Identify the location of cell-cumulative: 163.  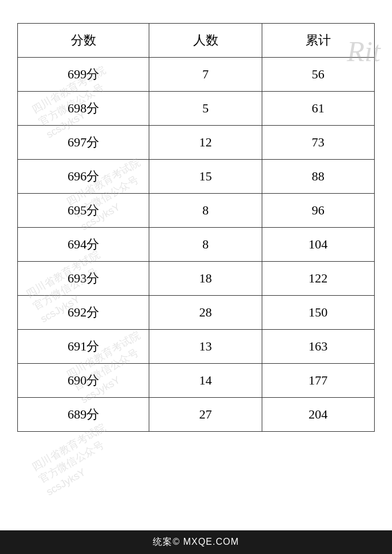
(318, 347).